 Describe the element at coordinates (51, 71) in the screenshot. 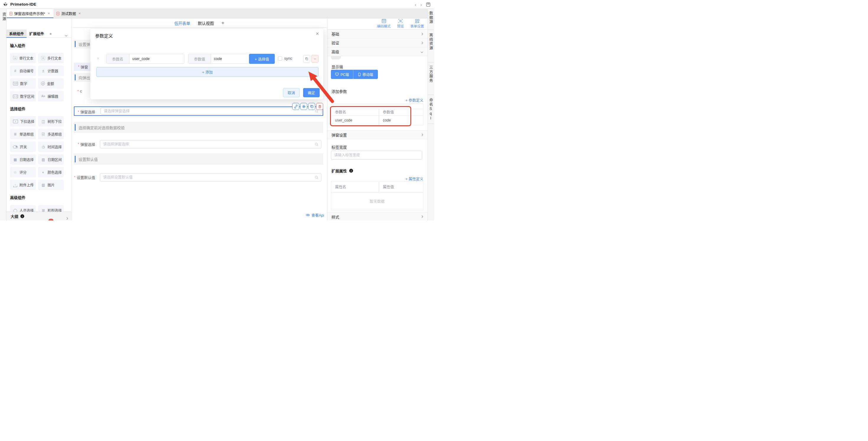

I see `palette-item-counter: ±计数器` at that location.